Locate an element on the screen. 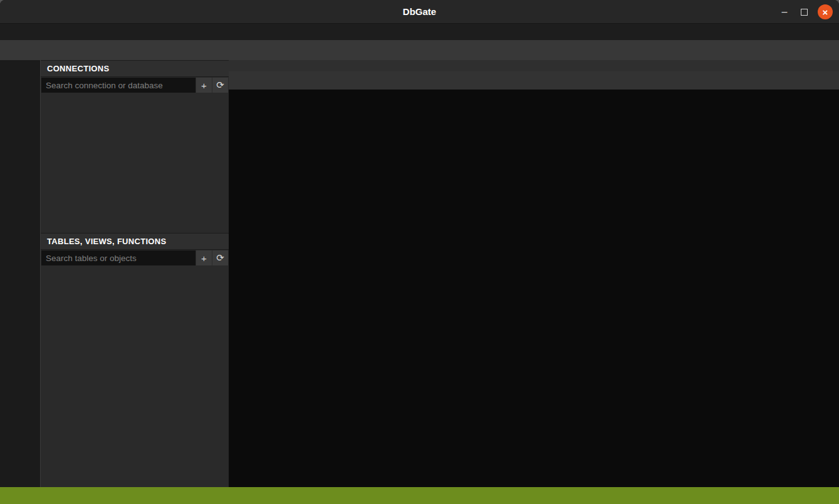 This screenshot has height=504, width=839. file-tab-strip is located at coordinates (534, 80).